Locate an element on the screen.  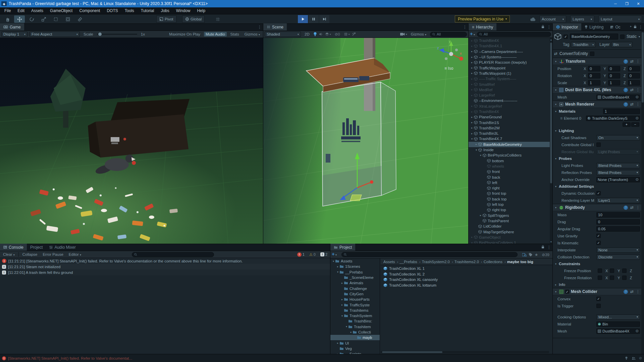
folder-row: ▸ 1Scenes is located at coordinates (355, 266).